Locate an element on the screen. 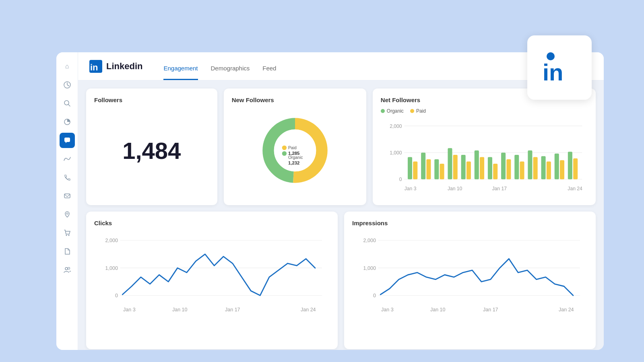  followers-value: 1,484 is located at coordinates (152, 150).